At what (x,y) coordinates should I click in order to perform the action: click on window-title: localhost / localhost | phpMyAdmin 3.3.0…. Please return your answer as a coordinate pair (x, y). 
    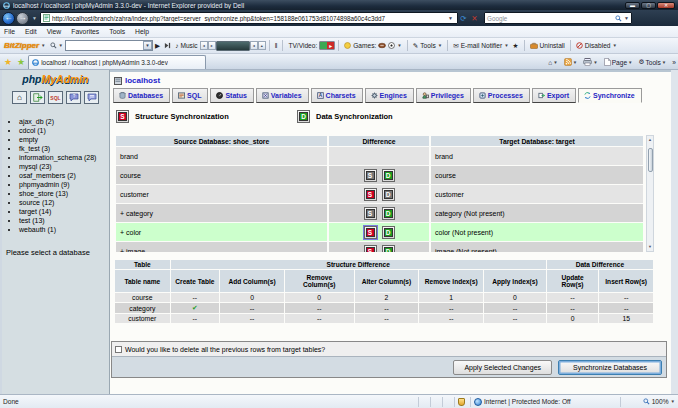
    Looking at the image, I should click on (319, 6).